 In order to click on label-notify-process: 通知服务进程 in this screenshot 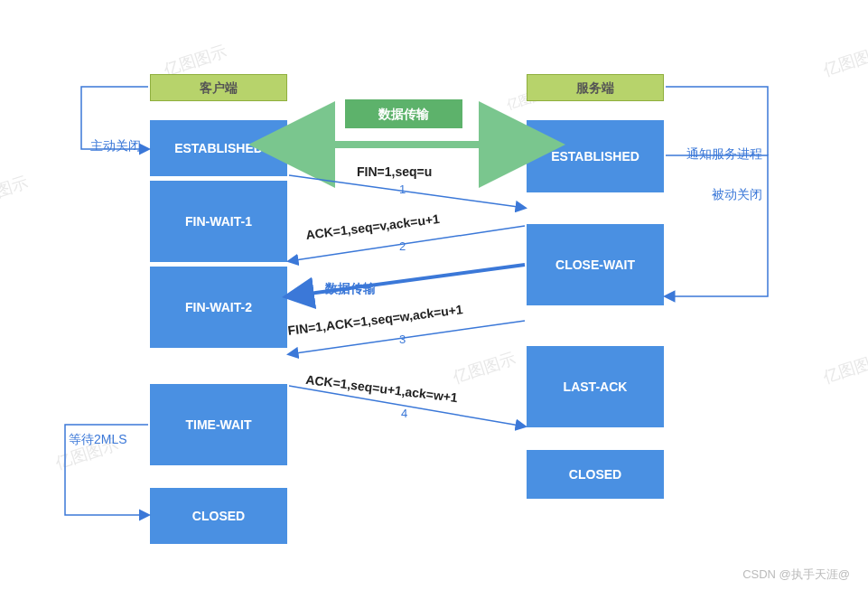, I will do `click(724, 155)`.